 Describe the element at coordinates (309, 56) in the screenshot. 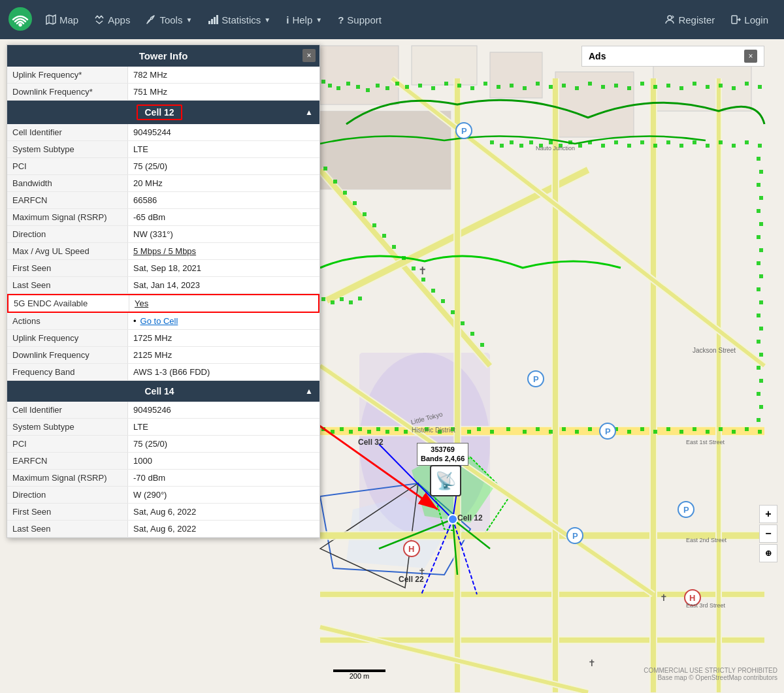

I see `panel-close-button: ×` at that location.